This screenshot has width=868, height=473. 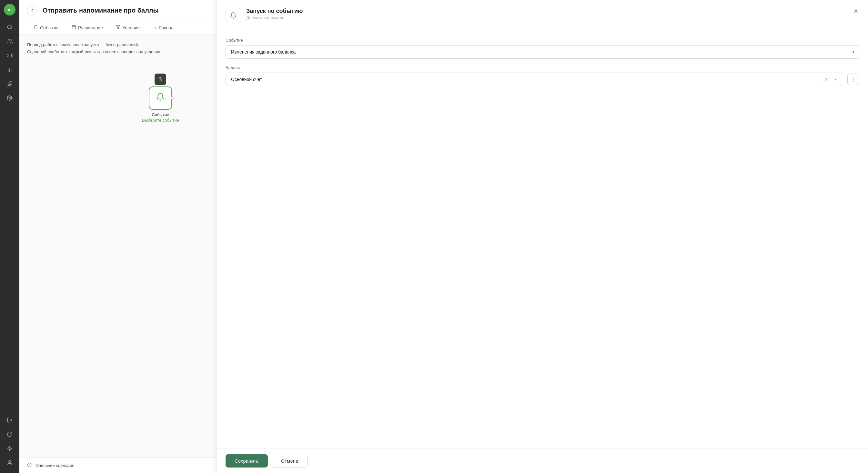 What do you see at coordinates (542, 40) in the screenshot?
I see `event-field-label: Событие` at bounding box center [542, 40].